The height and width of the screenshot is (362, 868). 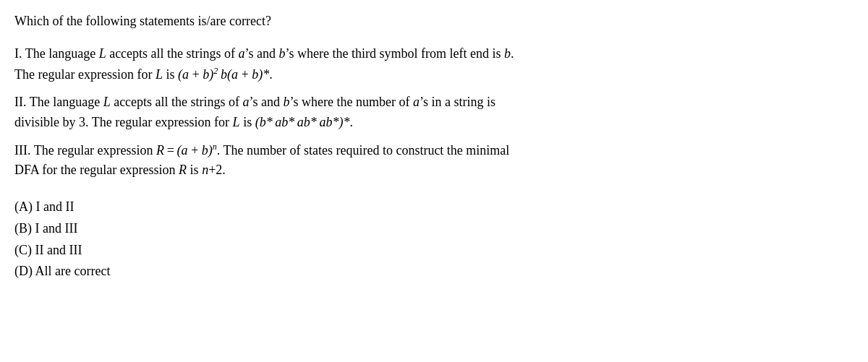 I want to click on option-C-text: (C) II and III, so click(x=48, y=250).